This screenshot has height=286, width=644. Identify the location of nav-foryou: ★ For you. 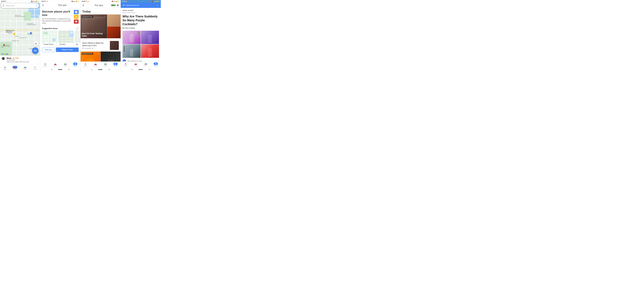
(35, 68).